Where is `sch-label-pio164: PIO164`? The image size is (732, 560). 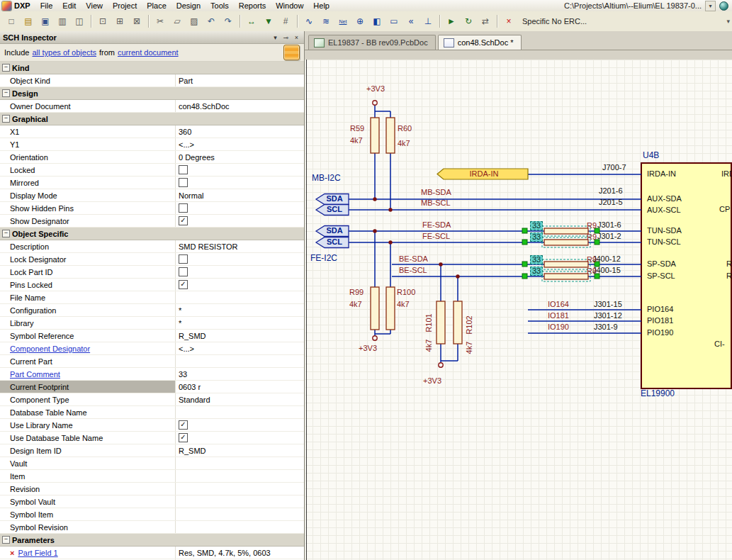
sch-label-pio164: PIO164 is located at coordinates (660, 309).